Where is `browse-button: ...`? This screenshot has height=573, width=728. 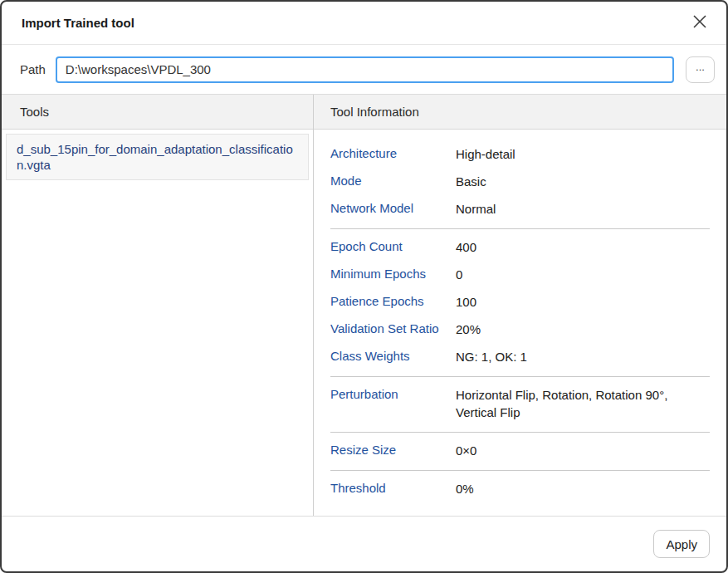 browse-button: ... is located at coordinates (701, 70).